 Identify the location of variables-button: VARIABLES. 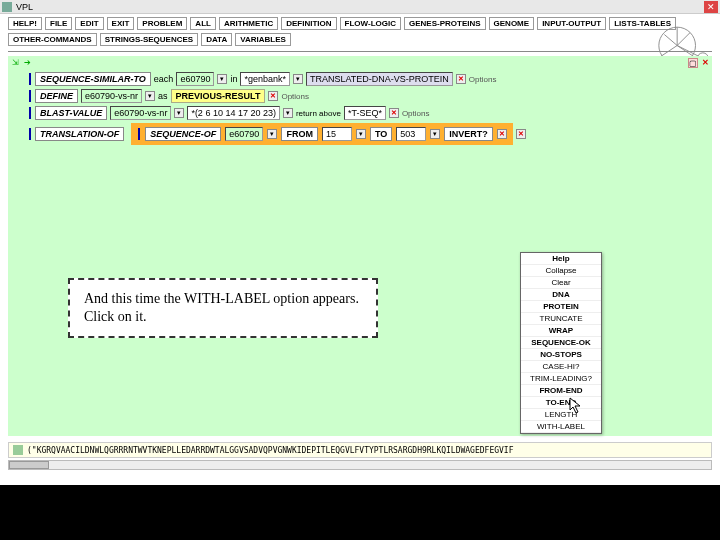
(263, 40).